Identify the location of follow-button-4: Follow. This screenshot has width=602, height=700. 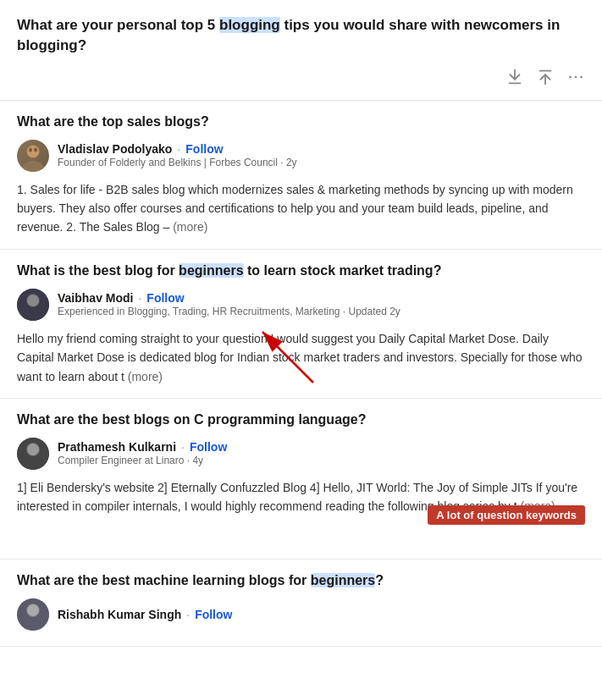
(213, 615).